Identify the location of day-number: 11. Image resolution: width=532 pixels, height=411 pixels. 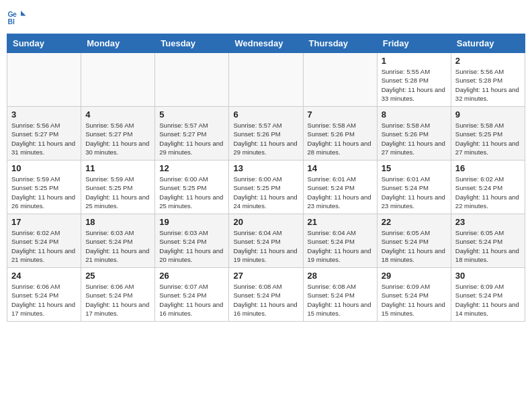
(118, 168).